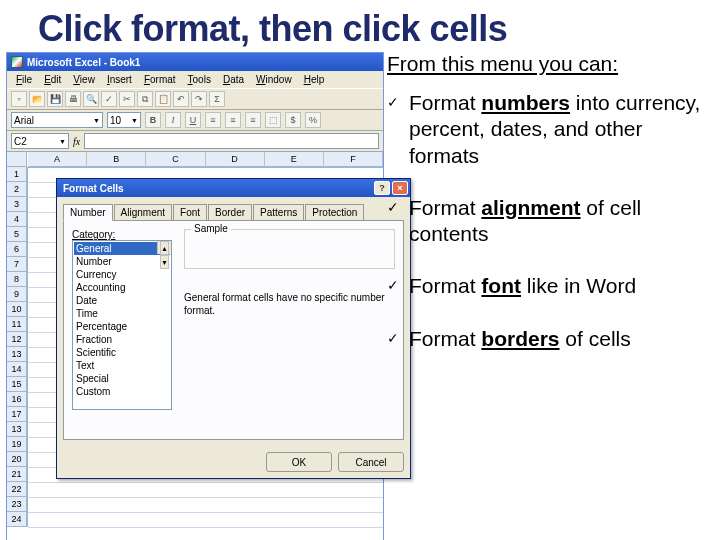 This screenshot has height=540, width=720. I want to click on open-icon: 📂, so click(37, 99).